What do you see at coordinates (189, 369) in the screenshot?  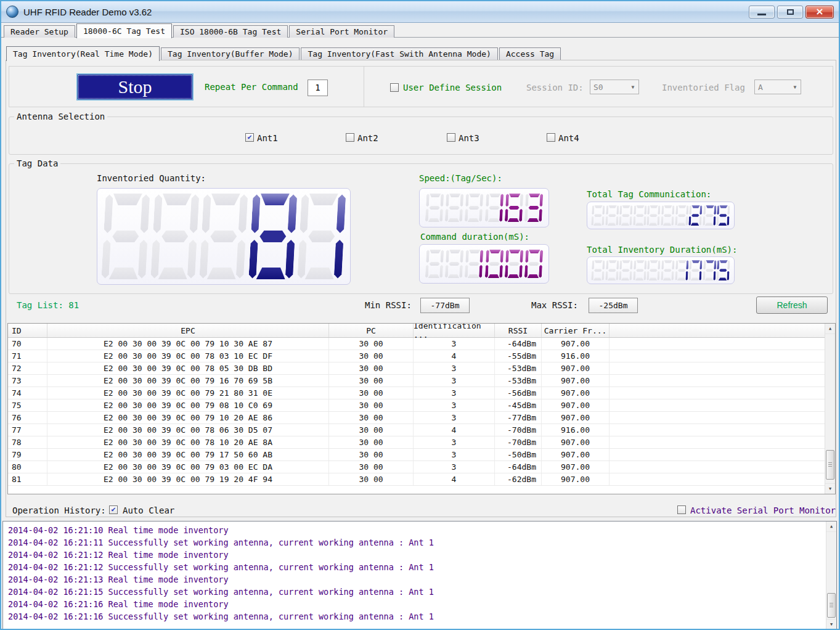 I see `table-cell: E2 00 30 00 39 0C 00 78 05 30 DB BD` at bounding box center [189, 369].